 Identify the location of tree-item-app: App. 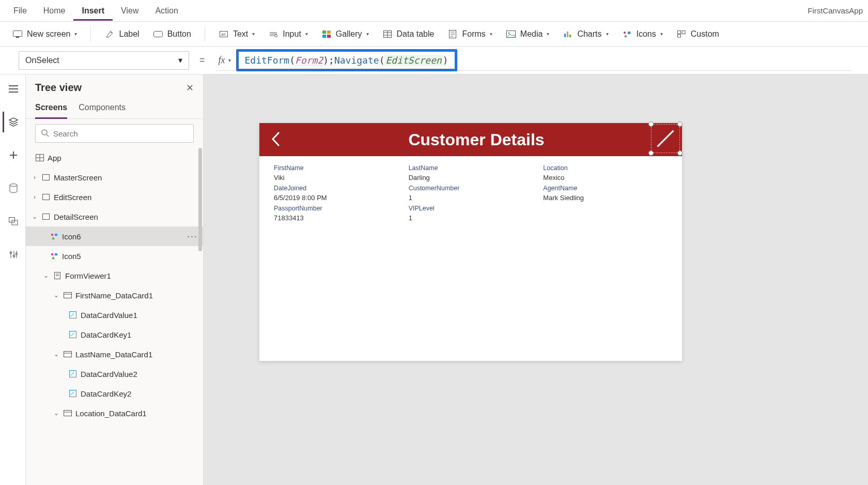
(115, 158).